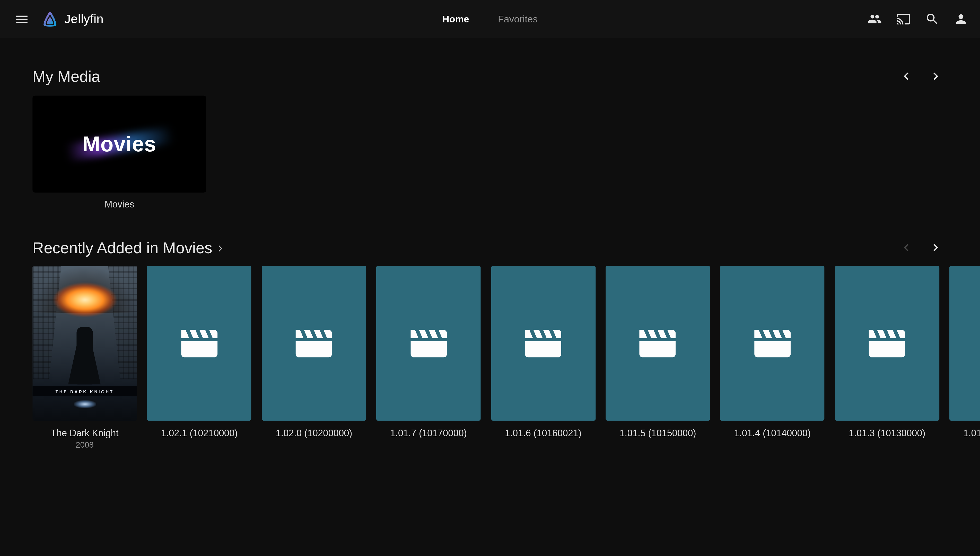 Image resolution: width=980 pixels, height=556 pixels. I want to click on syncplay-button, so click(874, 19).